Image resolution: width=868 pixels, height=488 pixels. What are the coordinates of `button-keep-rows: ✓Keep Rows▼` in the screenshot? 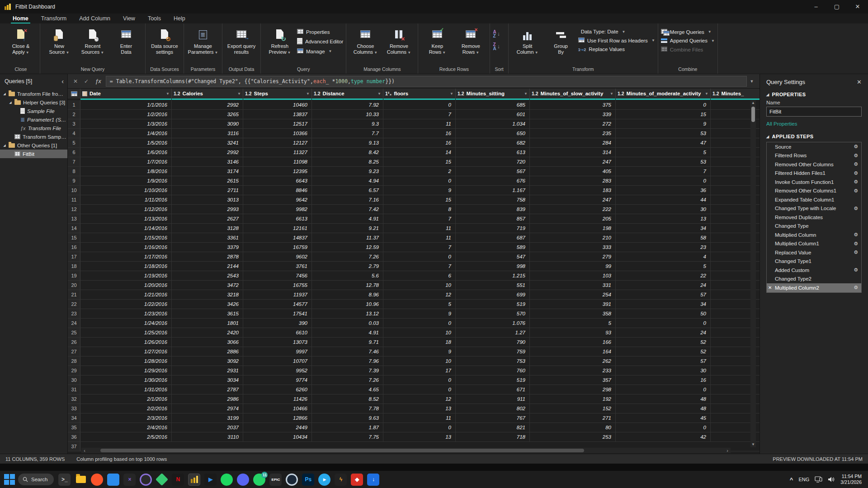 It's located at (437, 45).